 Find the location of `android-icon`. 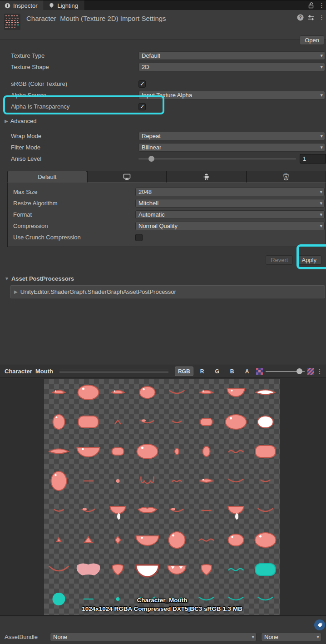

android-icon is located at coordinates (206, 177).